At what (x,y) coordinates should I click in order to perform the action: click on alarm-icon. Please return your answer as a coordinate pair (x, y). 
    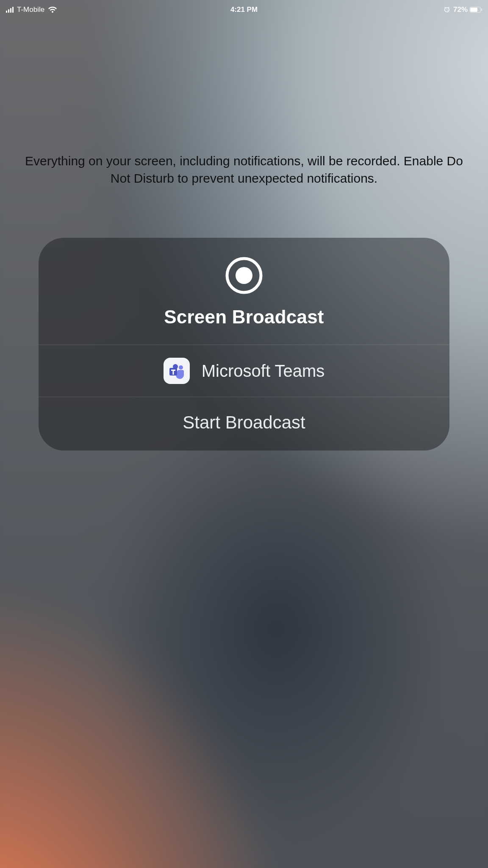
    Looking at the image, I should click on (447, 10).